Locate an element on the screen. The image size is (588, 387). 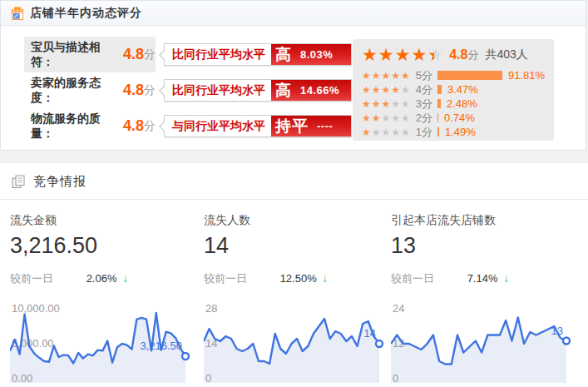
metric-value: 14 is located at coordinates (298, 246).